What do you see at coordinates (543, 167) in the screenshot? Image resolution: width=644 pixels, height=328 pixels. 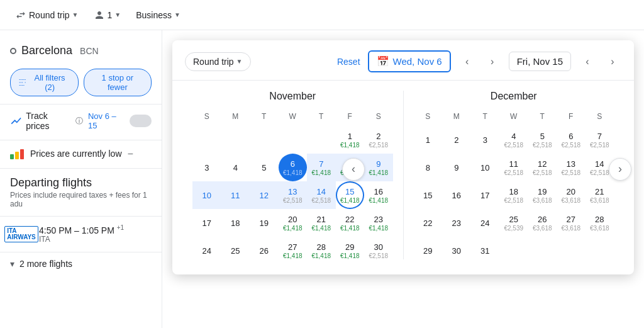 I see `day-cell: 12€2,518` at bounding box center [543, 167].